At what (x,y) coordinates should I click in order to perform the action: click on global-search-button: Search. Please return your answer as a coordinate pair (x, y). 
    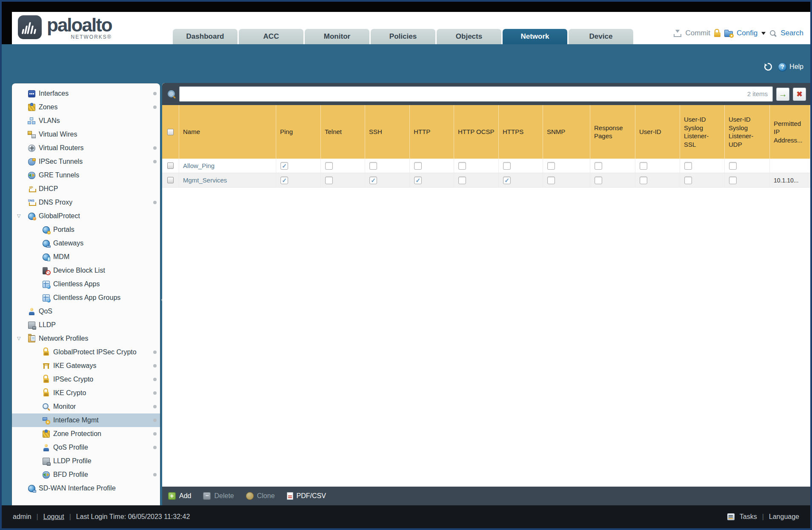
    Looking at the image, I should click on (792, 33).